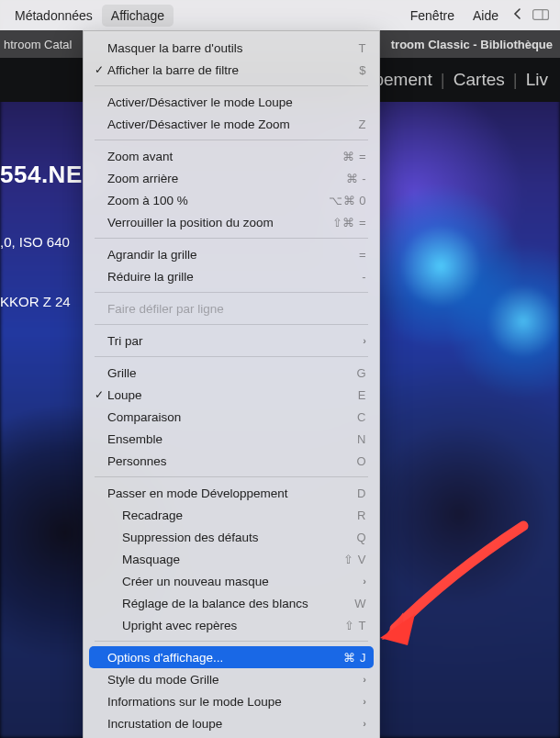 Image resolution: width=560 pixels, height=738 pixels. I want to click on menu-item-label: Réglage de la balance des blancs, so click(215, 604).